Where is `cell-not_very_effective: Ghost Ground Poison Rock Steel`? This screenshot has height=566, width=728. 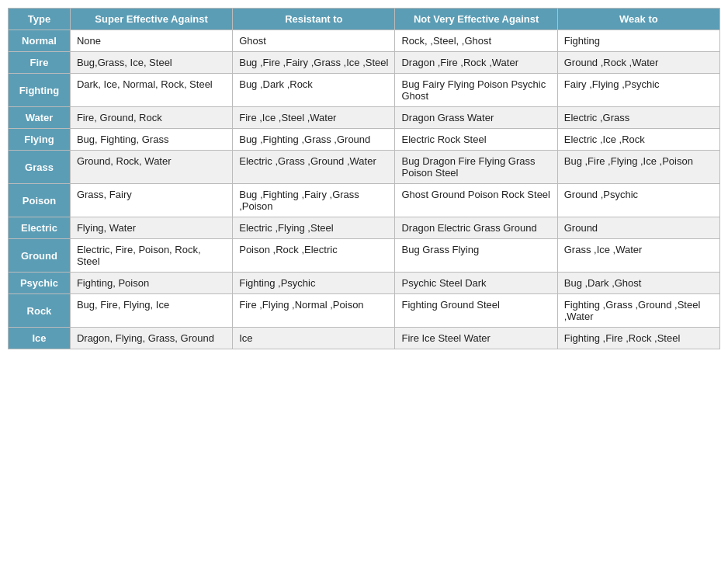
cell-not_very_effective: Ghost Ground Poison Rock Steel is located at coordinates (477, 200).